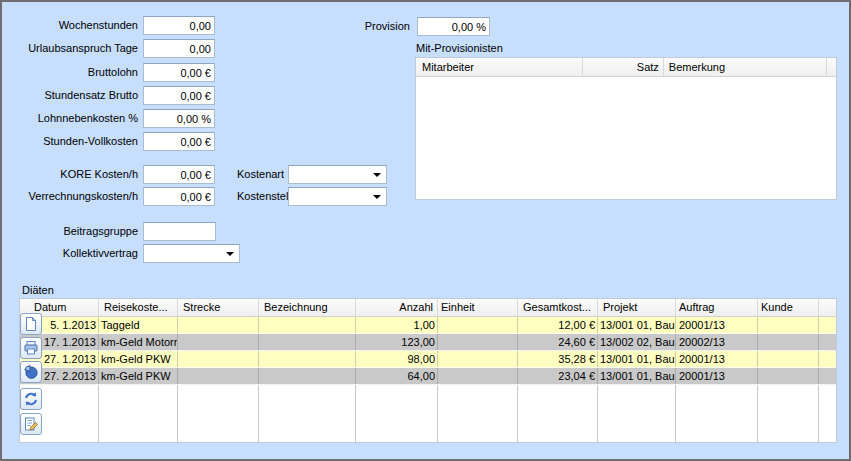 The width and height of the screenshot is (851, 461). What do you see at coordinates (428, 360) in the screenshot?
I see `table-row: 27. 1.2013 km-Geld PKW 98,00 35,28 € 13/…` at bounding box center [428, 360].